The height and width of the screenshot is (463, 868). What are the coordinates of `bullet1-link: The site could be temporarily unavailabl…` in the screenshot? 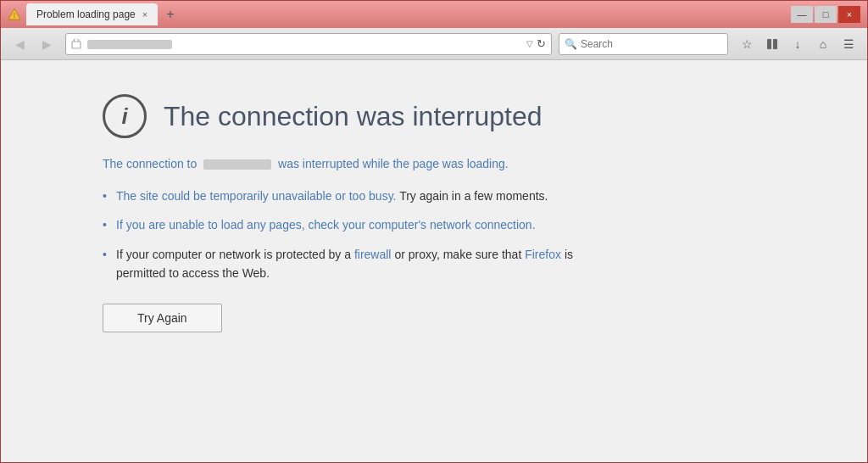 It's located at (256, 196).